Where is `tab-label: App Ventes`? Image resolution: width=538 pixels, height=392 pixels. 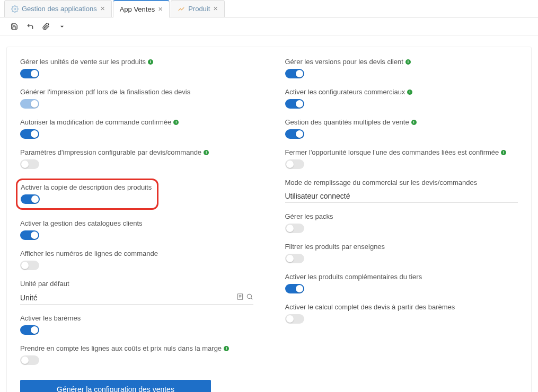 tab-label: App Ventes is located at coordinates (138, 10).